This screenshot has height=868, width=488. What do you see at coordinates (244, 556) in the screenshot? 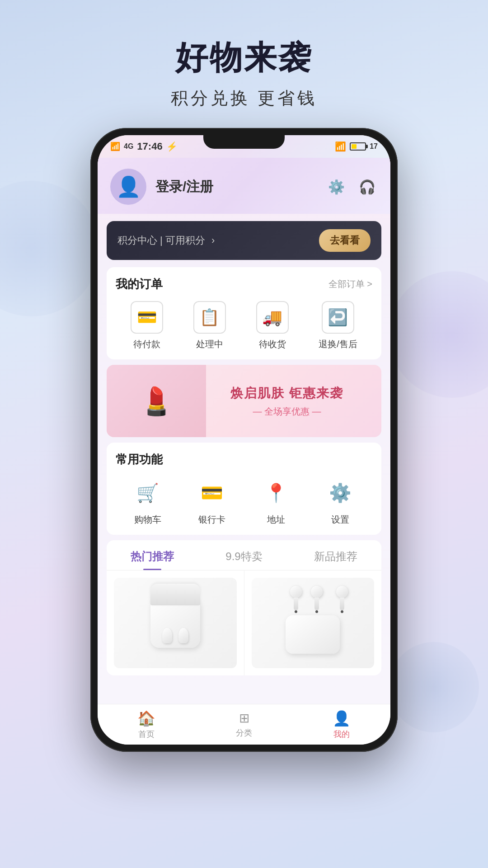
I see `tab-sale-label: 9.9特卖` at bounding box center [244, 556].